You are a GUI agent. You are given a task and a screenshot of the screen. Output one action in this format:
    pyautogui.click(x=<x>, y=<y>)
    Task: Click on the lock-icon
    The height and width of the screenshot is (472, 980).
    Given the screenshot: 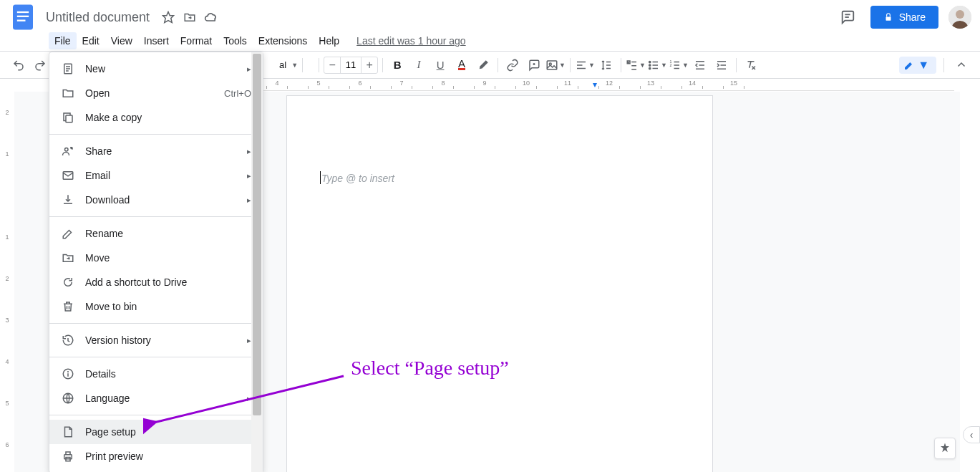 What is the action you would take?
    pyautogui.click(x=888, y=17)
    